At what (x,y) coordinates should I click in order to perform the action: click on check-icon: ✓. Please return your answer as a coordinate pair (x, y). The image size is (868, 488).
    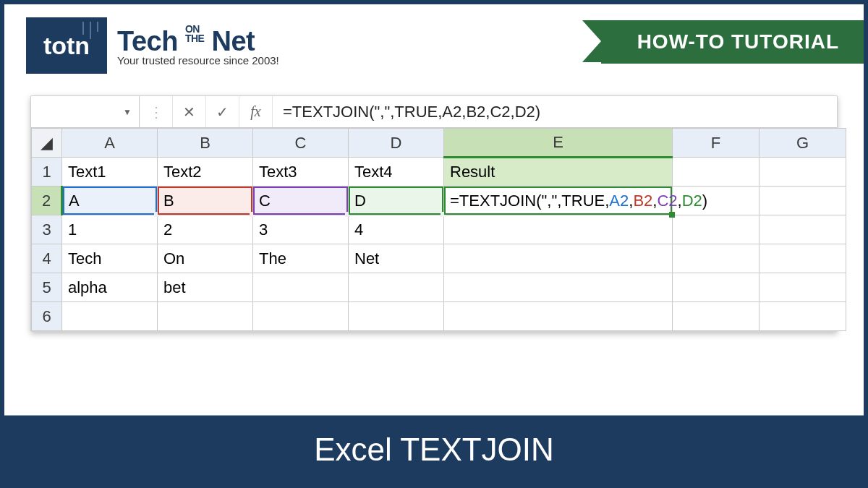
    Looking at the image, I should click on (223, 112).